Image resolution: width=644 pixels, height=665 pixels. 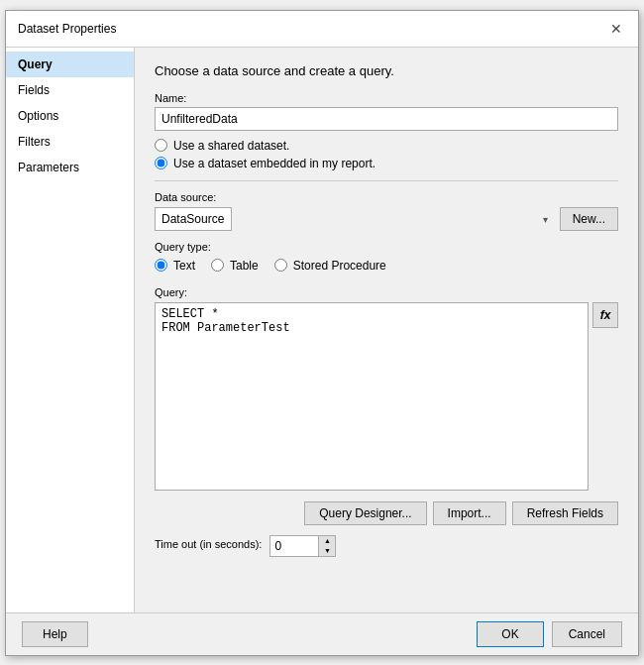 I want to click on name-input, so click(x=386, y=119).